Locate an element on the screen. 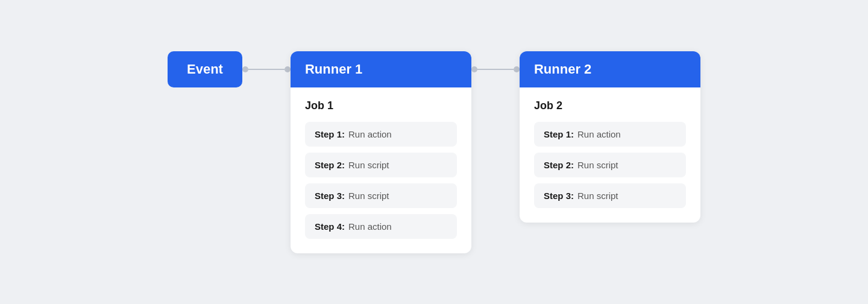  runner-2-header: Runner 2 is located at coordinates (610, 69).